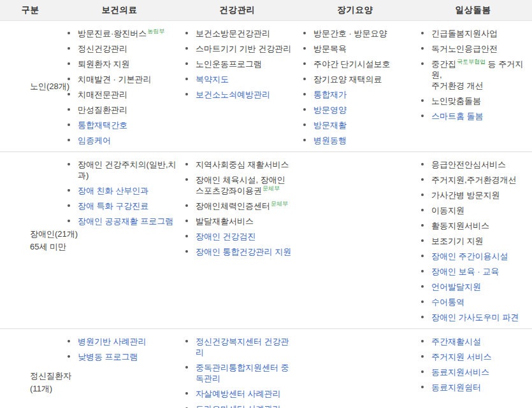 This screenshot has width=532, height=408. What do you see at coordinates (31, 87) in the screenshot?
I see `row-label: 노인(28개)` at bounding box center [31, 87].